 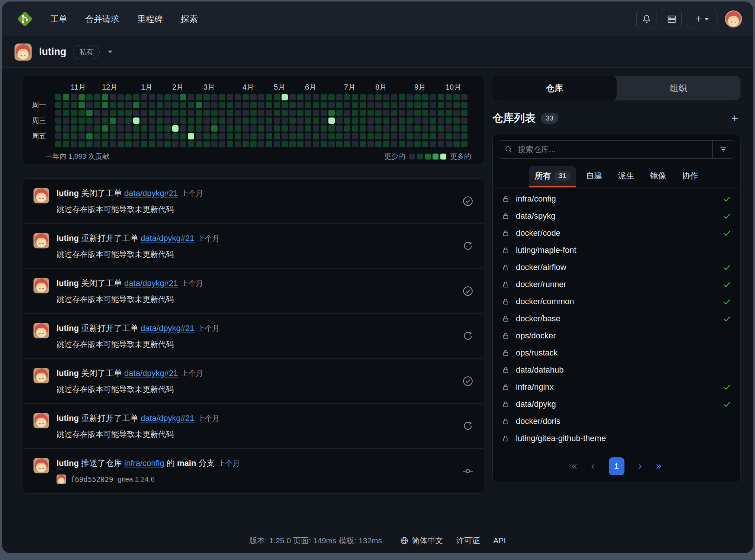 What do you see at coordinates (690, 177) in the screenshot?
I see `repo-filter-tab: 协作` at bounding box center [690, 177].